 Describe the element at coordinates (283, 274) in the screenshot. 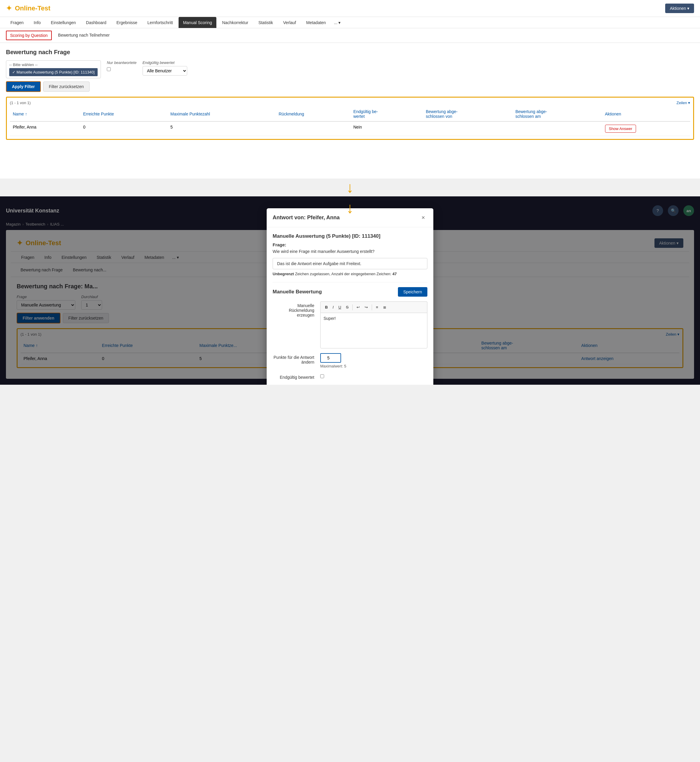

I see `char-unbegrenzt: Unbegrenzt` at that location.